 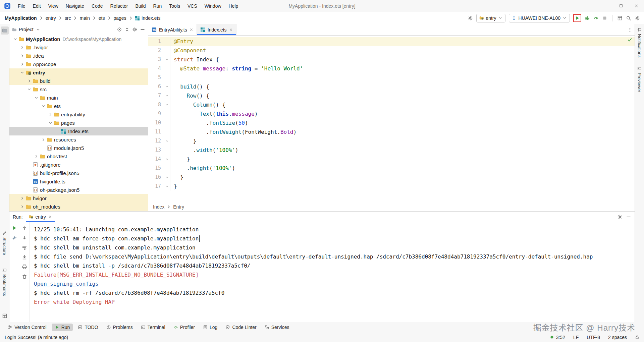 I want to click on profiler-button, so click(x=596, y=18).